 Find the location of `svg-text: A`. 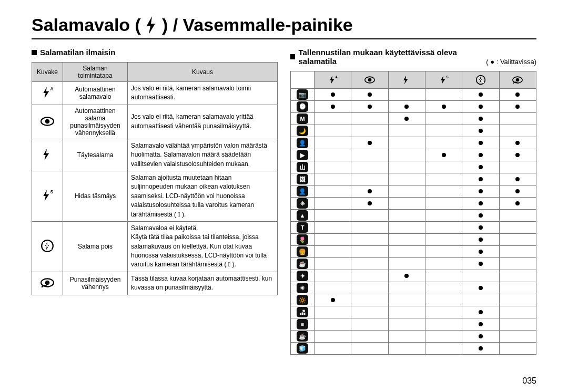

svg-text: A is located at coordinates (337, 77).